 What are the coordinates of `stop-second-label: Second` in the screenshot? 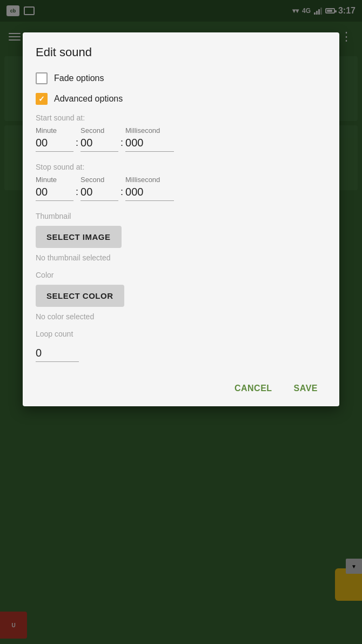 It's located at (92, 179).